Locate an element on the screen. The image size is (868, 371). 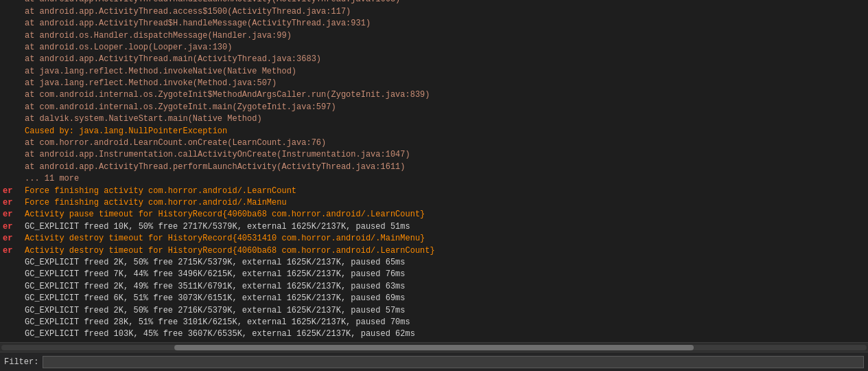
log-text: at android.os.Handler.dispatchMessage(Ha… is located at coordinates (158, 36).